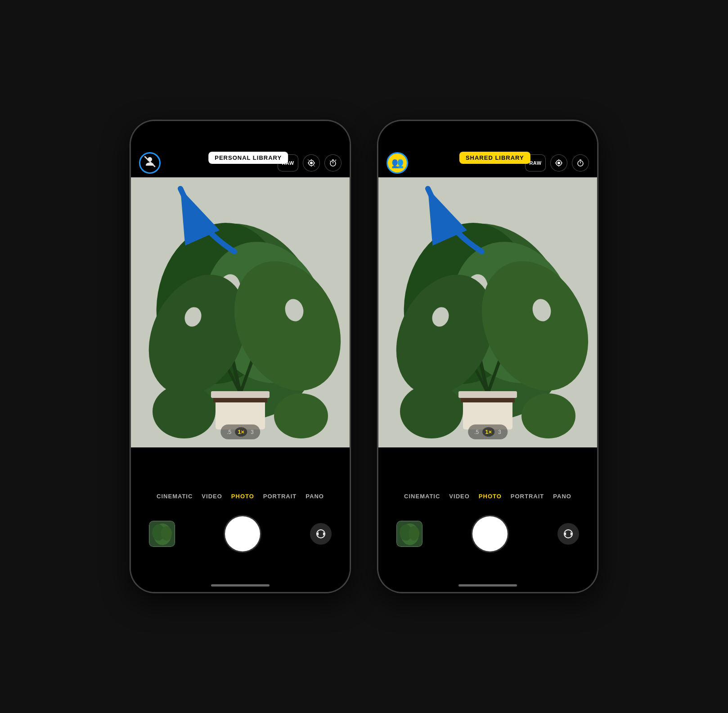  What do you see at coordinates (162, 534) in the screenshot?
I see `thumbnail-personal` at bounding box center [162, 534].